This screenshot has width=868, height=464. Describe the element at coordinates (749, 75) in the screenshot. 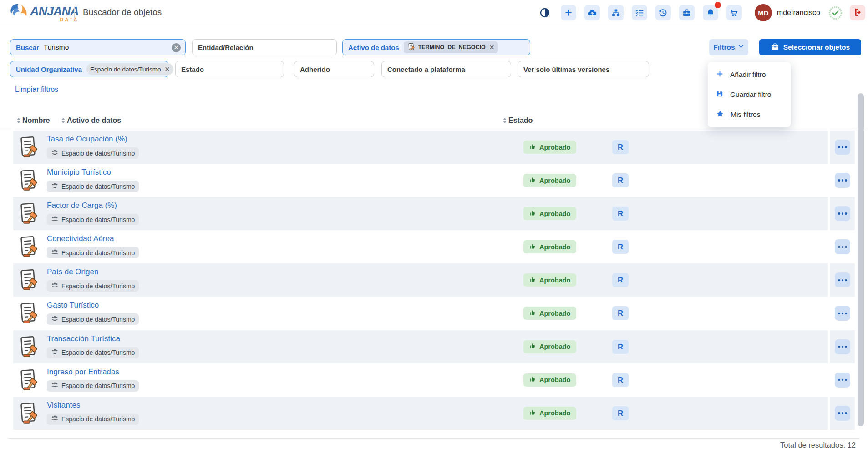

I see `menu-item-anadir-filtro: Añadir filtro` at that location.